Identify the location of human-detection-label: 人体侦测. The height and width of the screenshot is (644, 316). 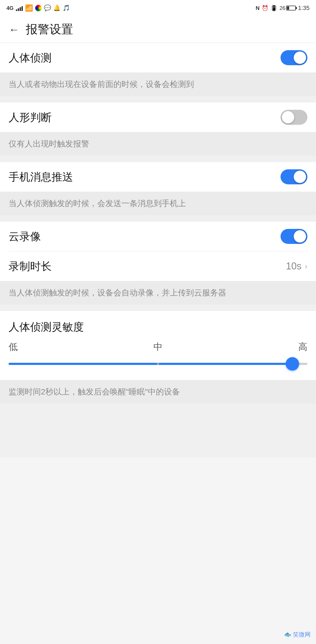
(30, 58).